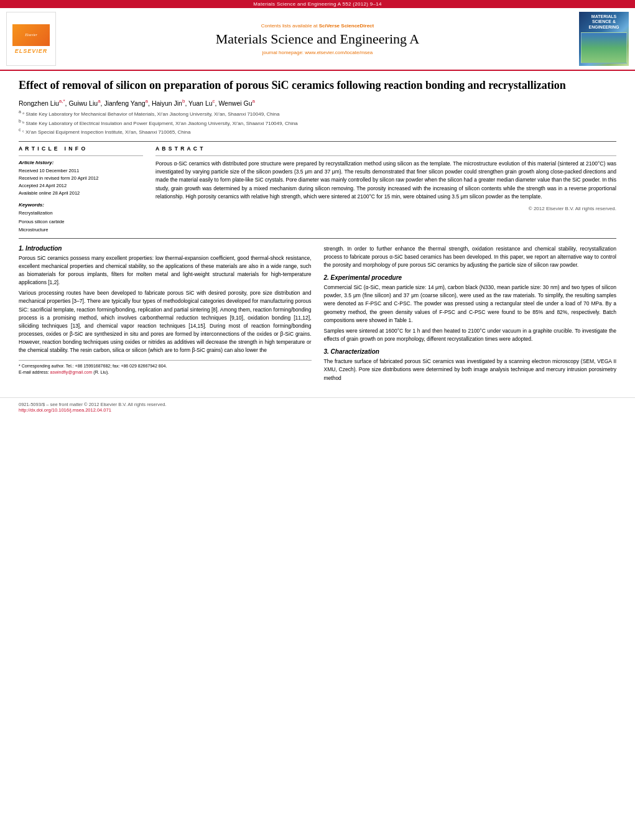 This screenshot has width=635, height=840. Describe the element at coordinates (81, 213) in the screenshot. I see `keyword-recrystallization: Recrystallization` at that location.